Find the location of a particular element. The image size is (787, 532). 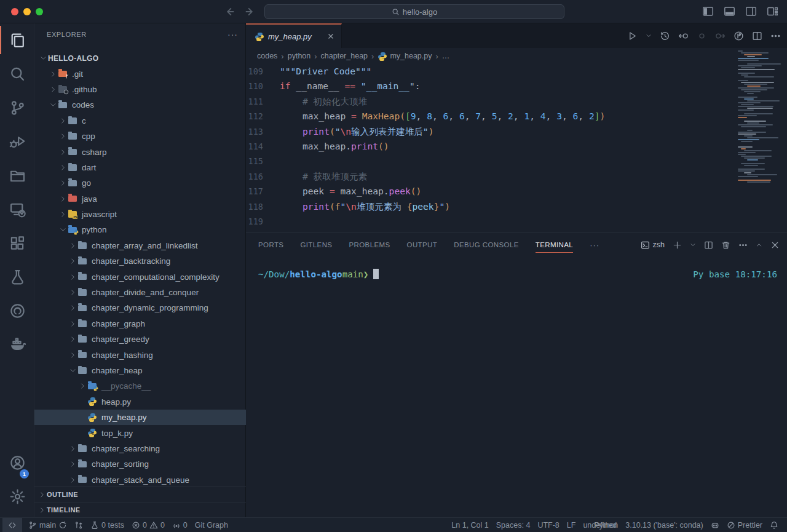

status-indentation: Spaces: 4 is located at coordinates (513, 525).